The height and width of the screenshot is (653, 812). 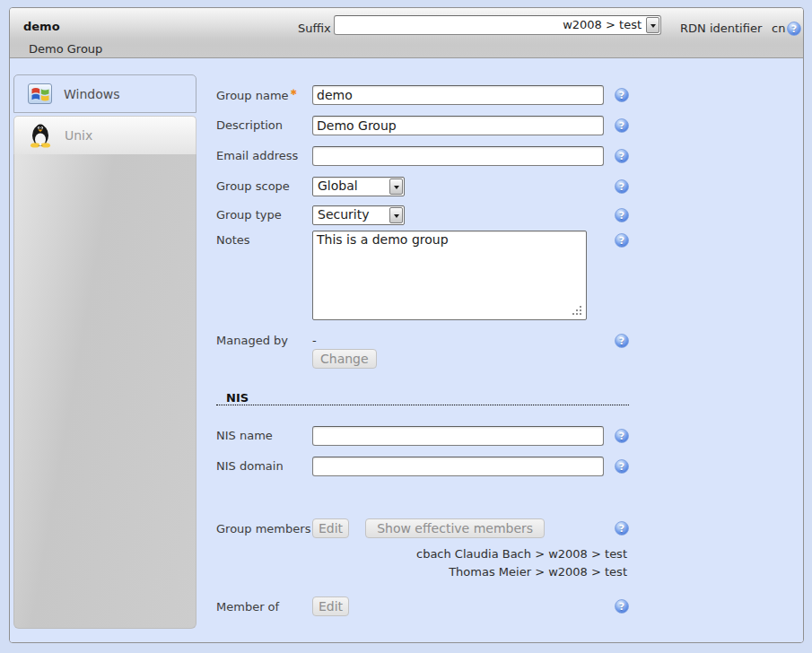 I want to click on suffix-dropdown-button, so click(x=653, y=25).